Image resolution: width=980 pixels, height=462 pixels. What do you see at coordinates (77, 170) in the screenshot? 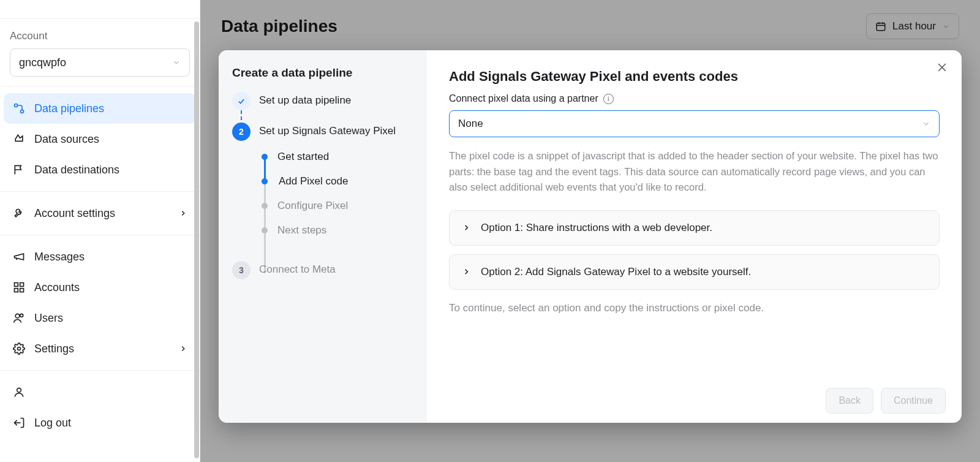
I see `nav-label: Data destinations` at bounding box center [77, 170].